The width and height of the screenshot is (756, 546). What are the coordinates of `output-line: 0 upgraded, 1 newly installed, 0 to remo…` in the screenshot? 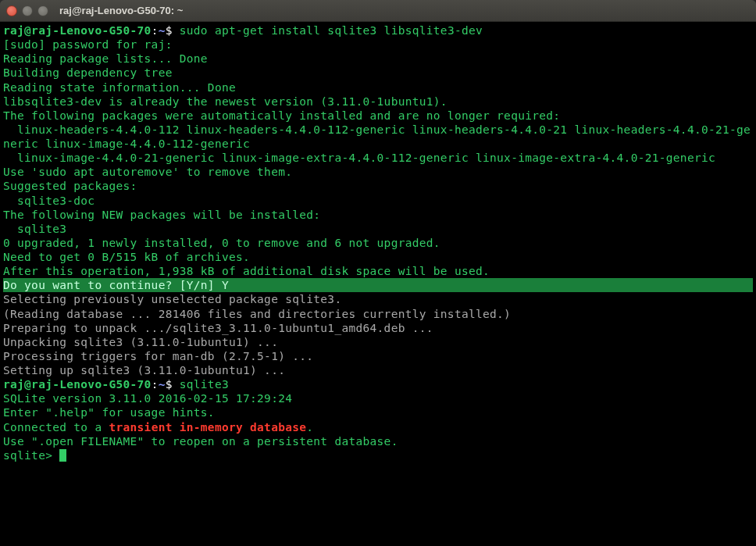 It's located at (222, 243).